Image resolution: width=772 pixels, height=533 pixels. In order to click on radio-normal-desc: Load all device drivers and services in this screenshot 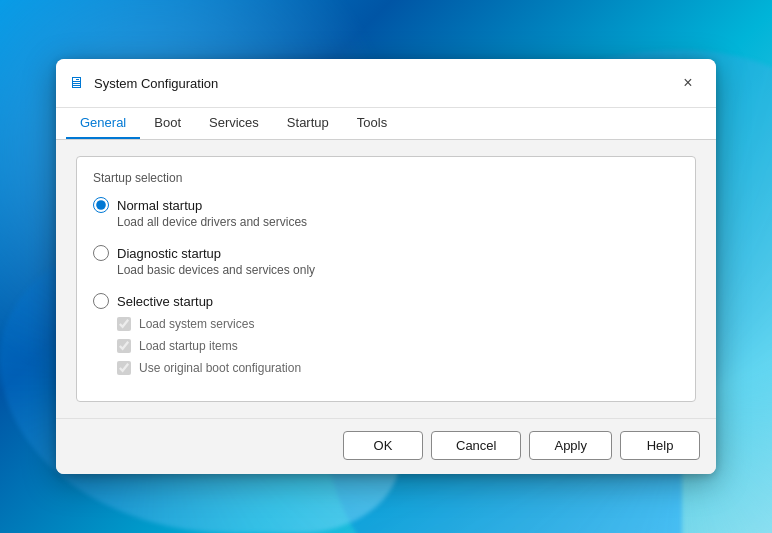, I will do `click(398, 222)`.